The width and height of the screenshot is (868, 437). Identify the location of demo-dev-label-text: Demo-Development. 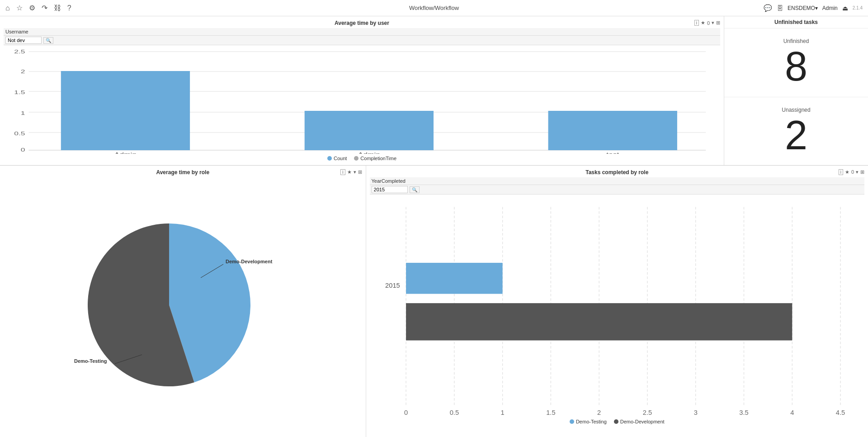
(249, 261).